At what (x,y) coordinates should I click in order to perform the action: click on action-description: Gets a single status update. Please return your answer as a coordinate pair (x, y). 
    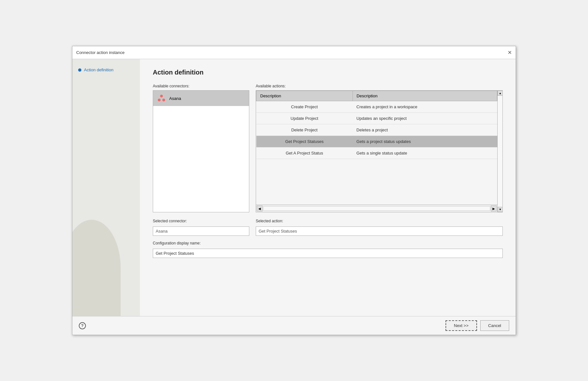
    Looking at the image, I should click on (425, 153).